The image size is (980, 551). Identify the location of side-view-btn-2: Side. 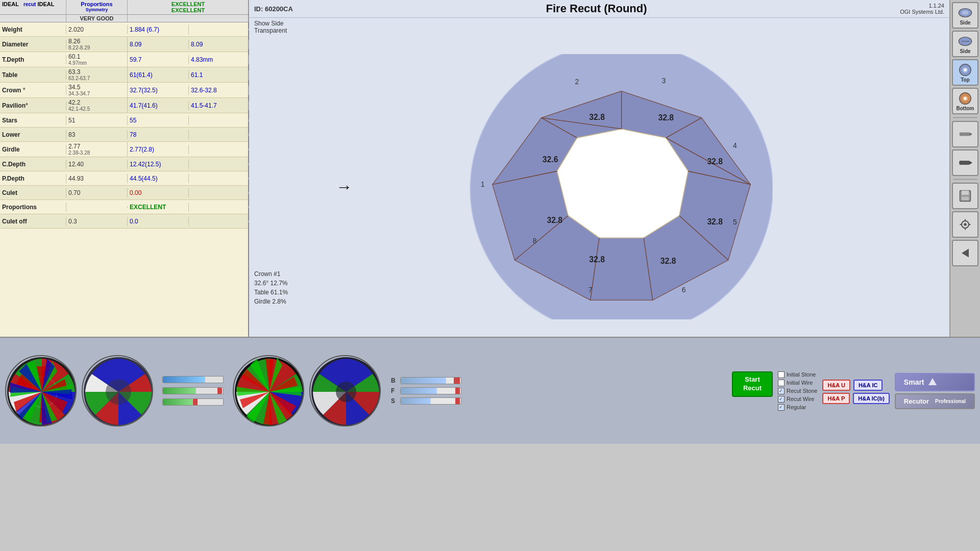
(965, 44).